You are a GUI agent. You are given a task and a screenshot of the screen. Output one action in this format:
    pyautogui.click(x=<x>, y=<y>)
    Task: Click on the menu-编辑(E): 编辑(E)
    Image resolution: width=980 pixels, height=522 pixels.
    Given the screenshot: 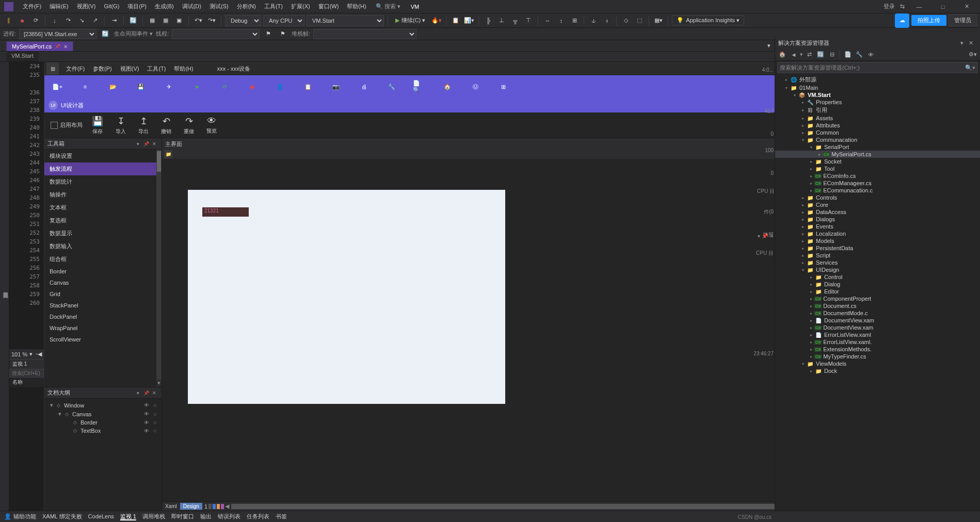 What is the action you would take?
    pyautogui.click(x=59, y=6)
    